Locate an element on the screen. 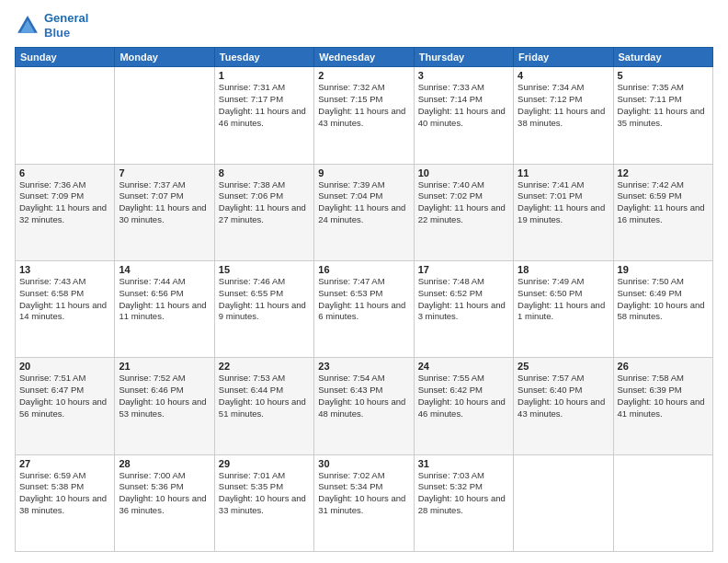 This screenshot has height=563, width=728. calendar-cell: 24 Sunrise: 7:55 AM Sunset: 6:42 PM Dayl… is located at coordinates (463, 407).